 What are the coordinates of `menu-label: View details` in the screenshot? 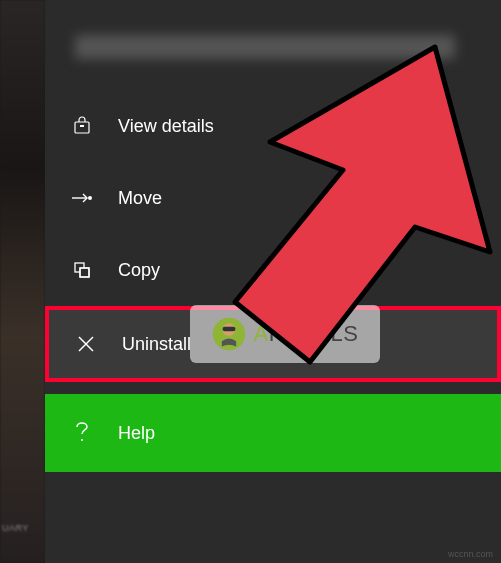 It's located at (297, 126).